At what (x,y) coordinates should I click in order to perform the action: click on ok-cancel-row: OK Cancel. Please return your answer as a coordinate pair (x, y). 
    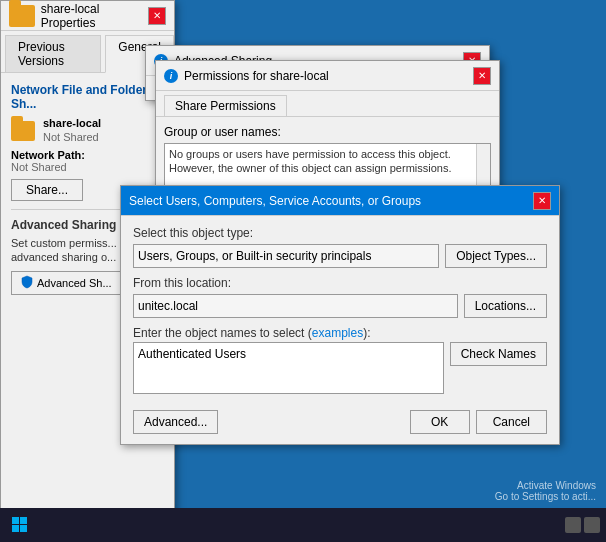
    Looking at the image, I should click on (478, 422).